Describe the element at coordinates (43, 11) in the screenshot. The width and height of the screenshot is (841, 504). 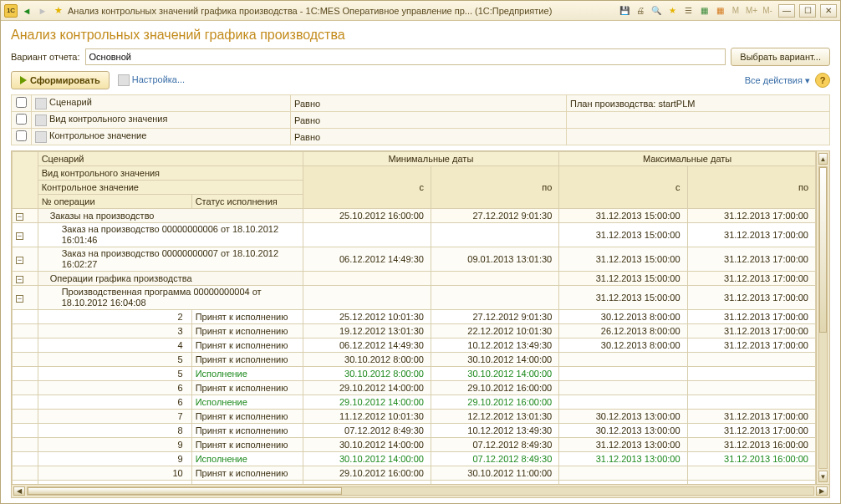
I see `forward-icon: ►` at that location.